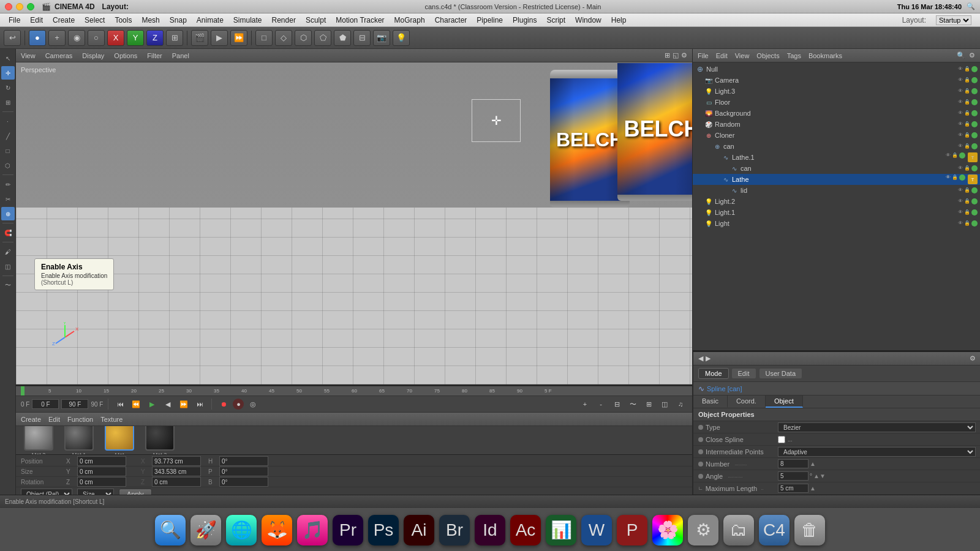 Image resolution: width=980 pixels, height=551 pixels. I want to click on menu-script: Script, so click(556, 20).